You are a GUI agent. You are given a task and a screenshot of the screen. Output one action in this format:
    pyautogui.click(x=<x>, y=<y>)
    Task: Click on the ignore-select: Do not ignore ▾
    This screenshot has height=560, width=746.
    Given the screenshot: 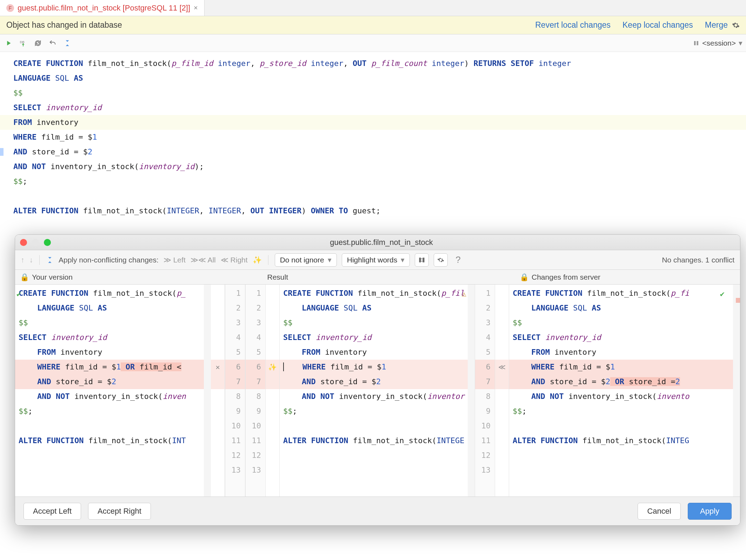 What is the action you would take?
    pyautogui.click(x=306, y=260)
    